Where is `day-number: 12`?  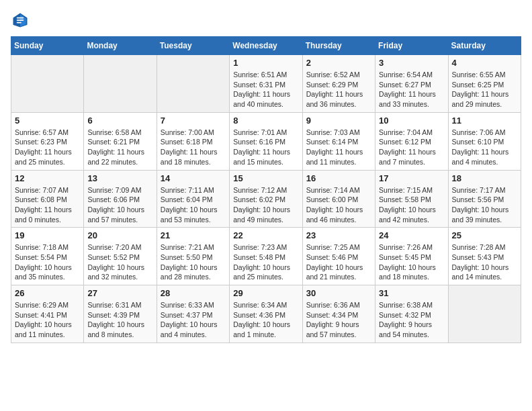 day-number: 12 is located at coordinates (47, 179).